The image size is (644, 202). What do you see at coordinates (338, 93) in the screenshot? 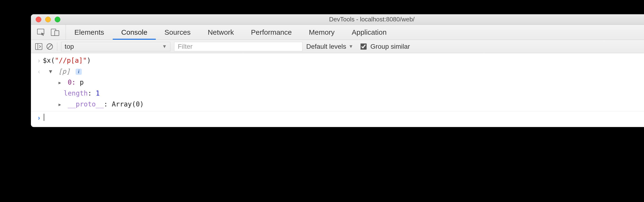
I see `object-prop-row: length: 1` at bounding box center [338, 93].